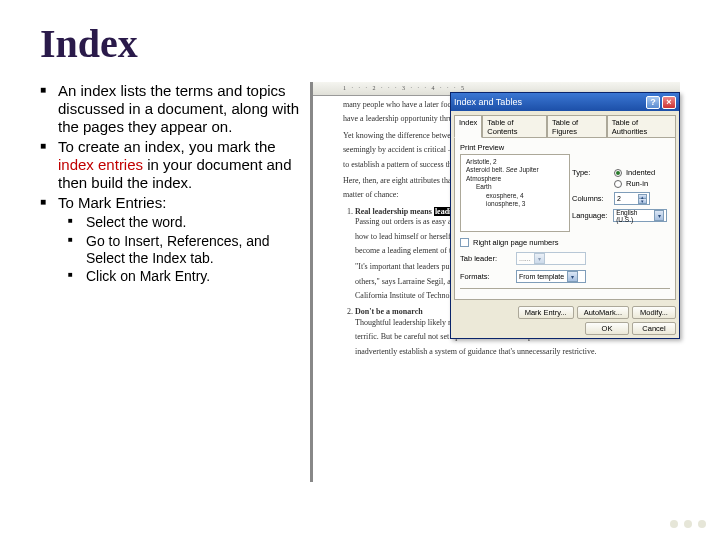 Image resolution: width=720 pixels, height=540 pixels. I want to click on formats-combo: From template ▾, so click(551, 276).